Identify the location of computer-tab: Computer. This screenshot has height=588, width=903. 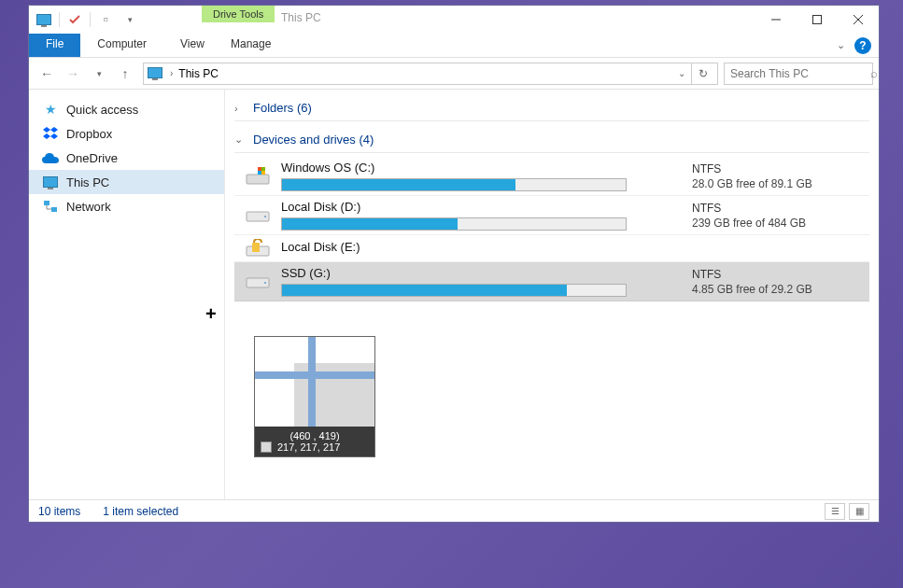
(121, 45).